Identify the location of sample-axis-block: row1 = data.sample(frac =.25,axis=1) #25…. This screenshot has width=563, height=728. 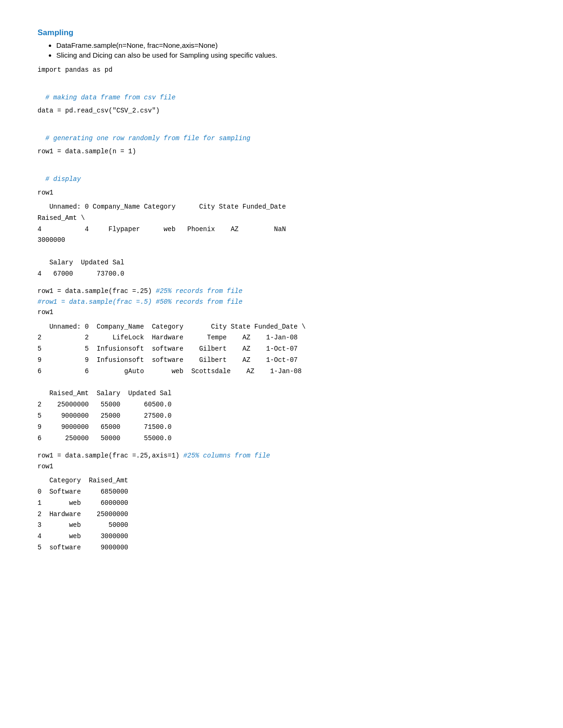
(282, 461).